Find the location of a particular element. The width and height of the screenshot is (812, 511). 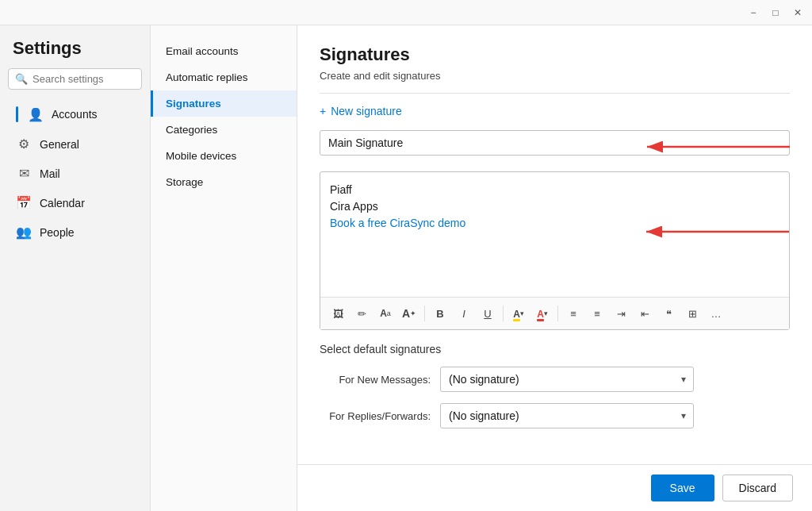

mid-nav-categories: Categories is located at coordinates (224, 130).